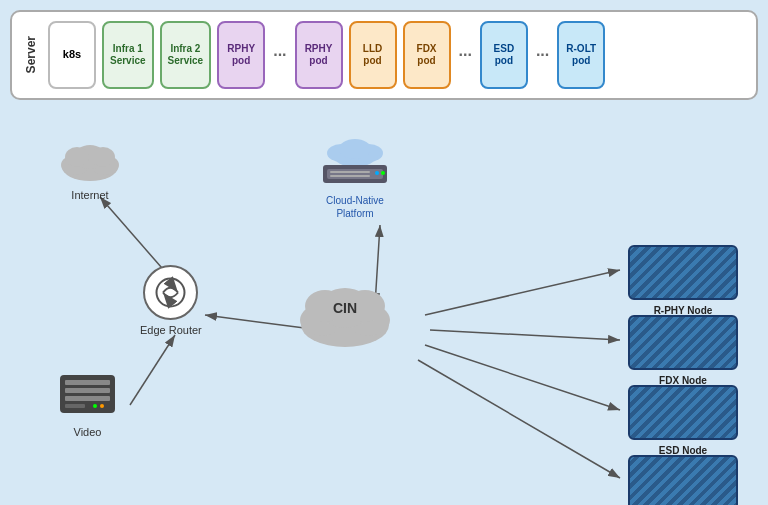 Image resolution: width=768 pixels, height=505 pixels. What do you see at coordinates (319, 55) in the screenshot?
I see `pod-rphy2: RPHYpod` at bounding box center [319, 55].